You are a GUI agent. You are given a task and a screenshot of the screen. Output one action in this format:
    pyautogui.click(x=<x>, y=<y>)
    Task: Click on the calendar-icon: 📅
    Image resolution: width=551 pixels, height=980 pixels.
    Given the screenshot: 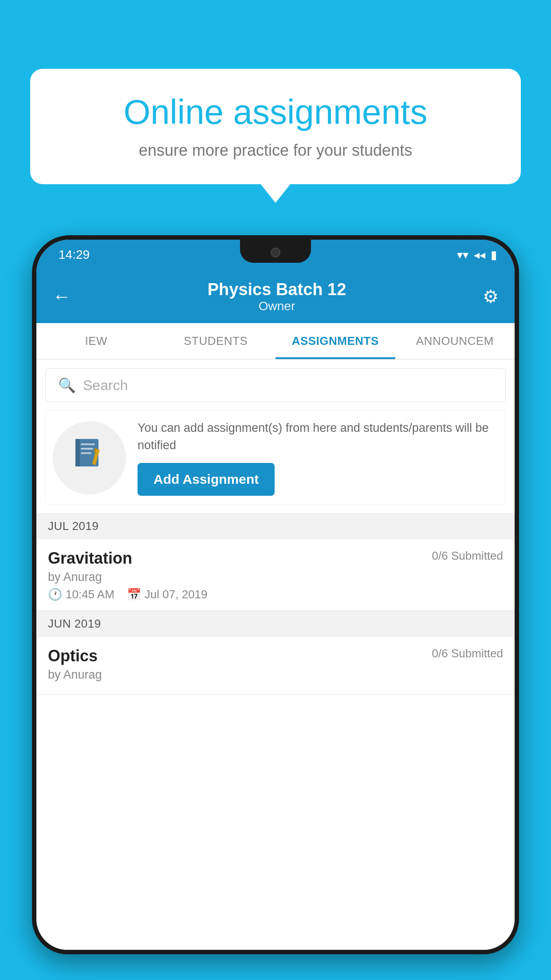 What is the action you would take?
    pyautogui.click(x=134, y=595)
    